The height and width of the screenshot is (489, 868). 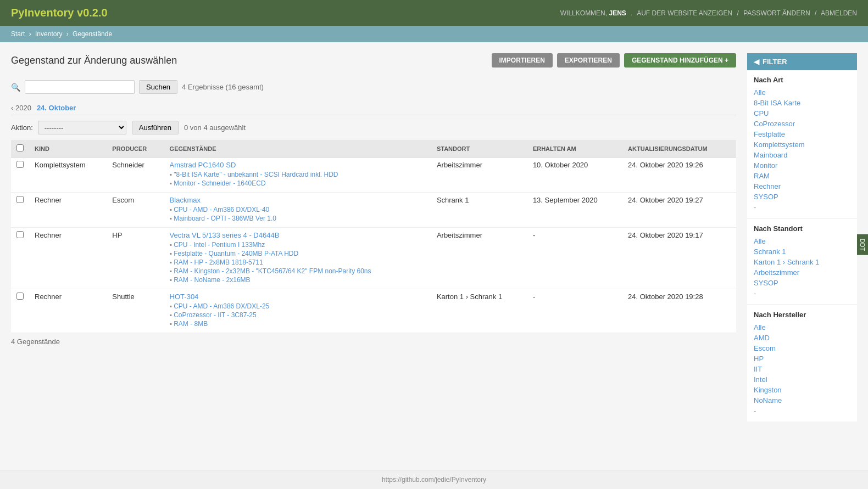 What do you see at coordinates (779, 145) in the screenshot?
I see `filter-item-link: Komplettsystem` at bounding box center [779, 145].